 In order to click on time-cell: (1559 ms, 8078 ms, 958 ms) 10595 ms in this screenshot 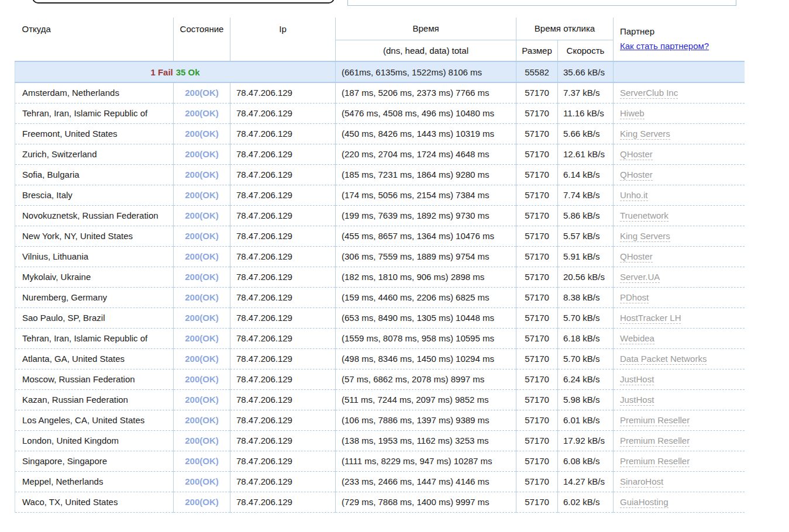, I will do `click(426, 338)`.